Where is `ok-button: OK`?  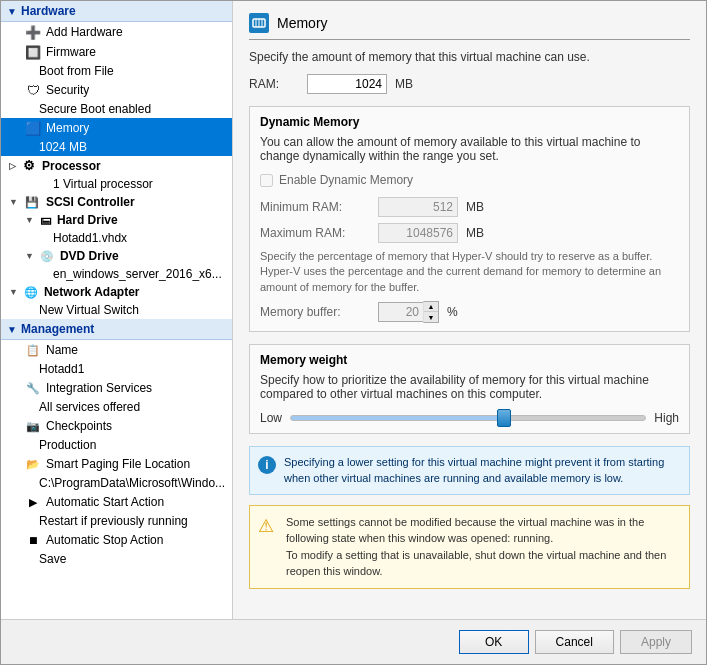 ok-button: OK is located at coordinates (494, 642).